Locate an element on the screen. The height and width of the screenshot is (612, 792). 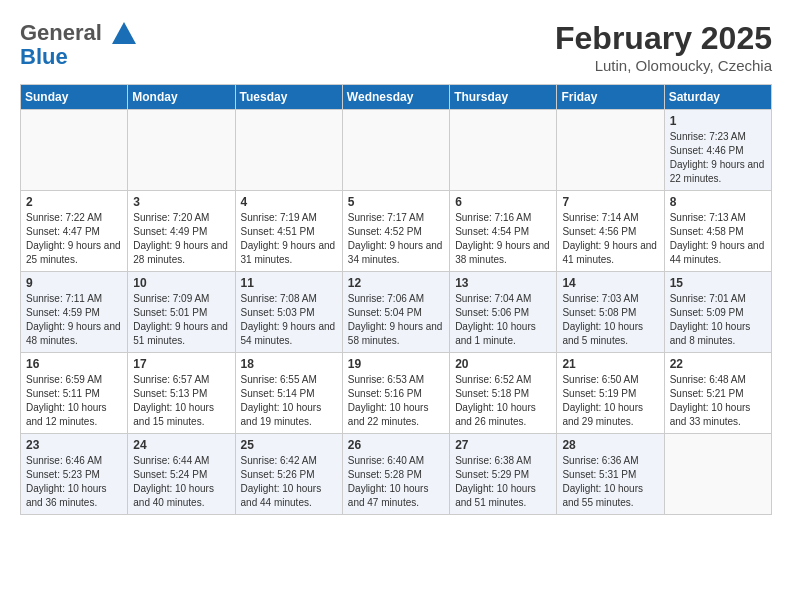
day-header-friday: Friday is located at coordinates (610, 98).